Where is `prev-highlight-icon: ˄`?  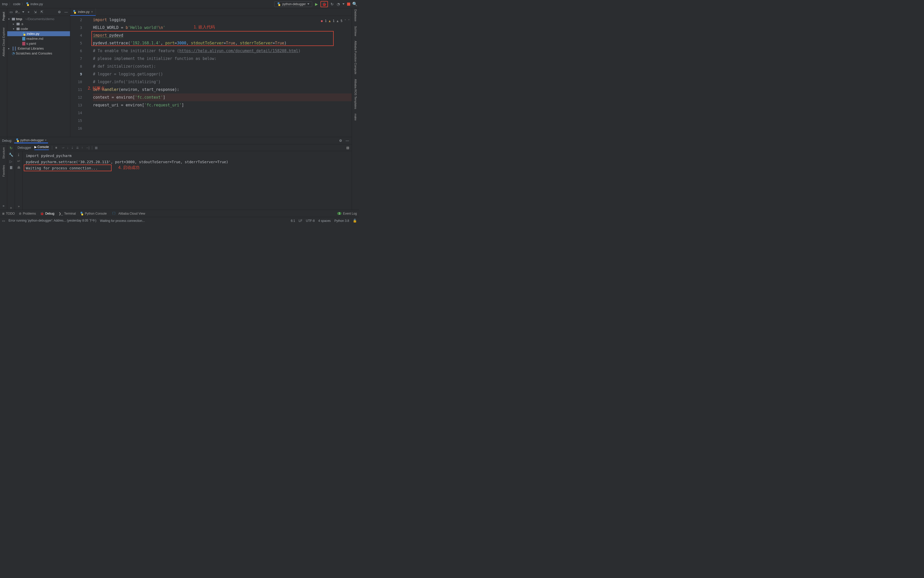
prev-highlight-icon: ˄ is located at coordinates (345, 21).